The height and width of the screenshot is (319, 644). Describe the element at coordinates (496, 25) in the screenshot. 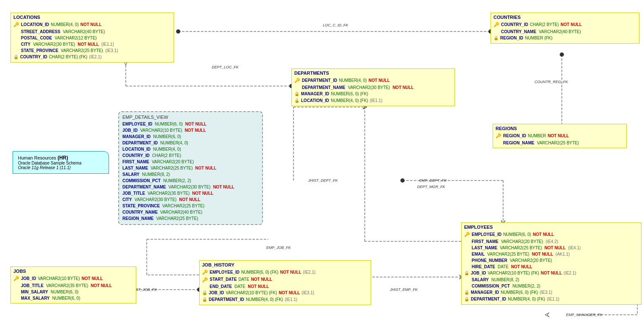

I see `key-icon-country-id: 🔑` at that location.